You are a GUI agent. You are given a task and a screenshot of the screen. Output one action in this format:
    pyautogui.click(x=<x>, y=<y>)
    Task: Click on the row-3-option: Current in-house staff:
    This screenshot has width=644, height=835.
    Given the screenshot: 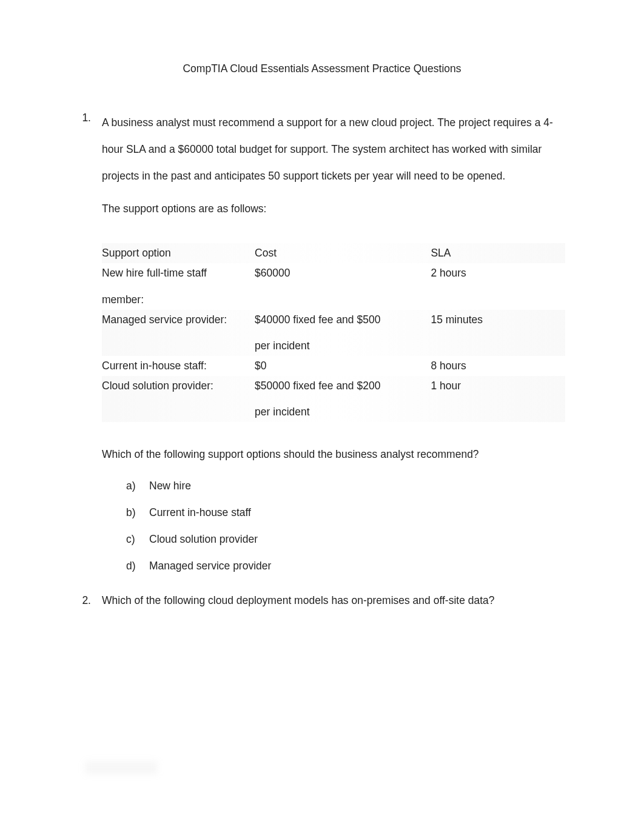 What is the action you would take?
    pyautogui.click(x=178, y=366)
    